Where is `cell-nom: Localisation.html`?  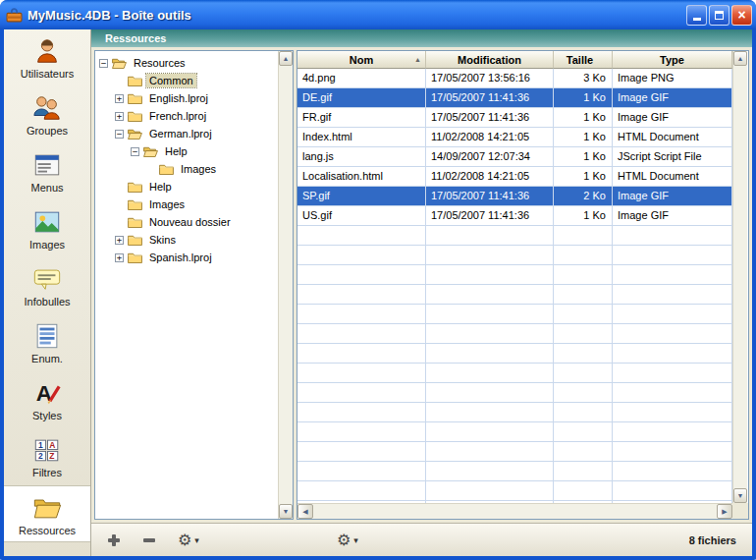 cell-nom: Localisation.html is located at coordinates (361, 177).